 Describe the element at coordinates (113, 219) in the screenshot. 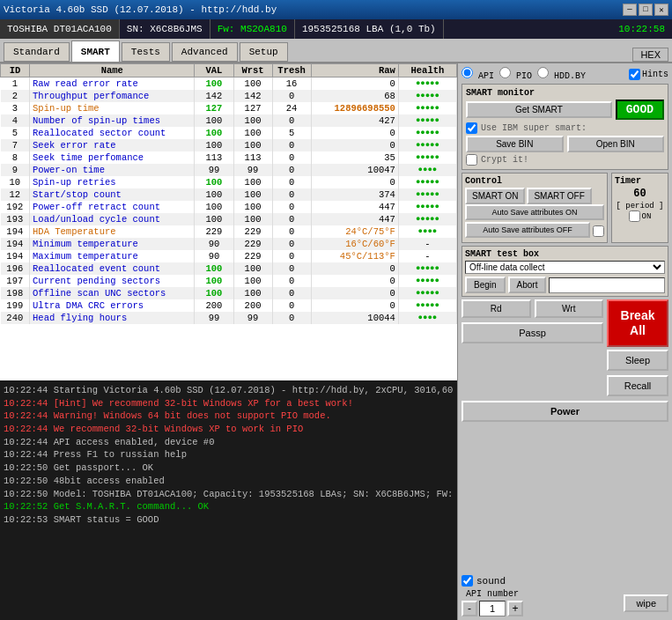

I see `cell-name: Load/unload cycle count` at that location.